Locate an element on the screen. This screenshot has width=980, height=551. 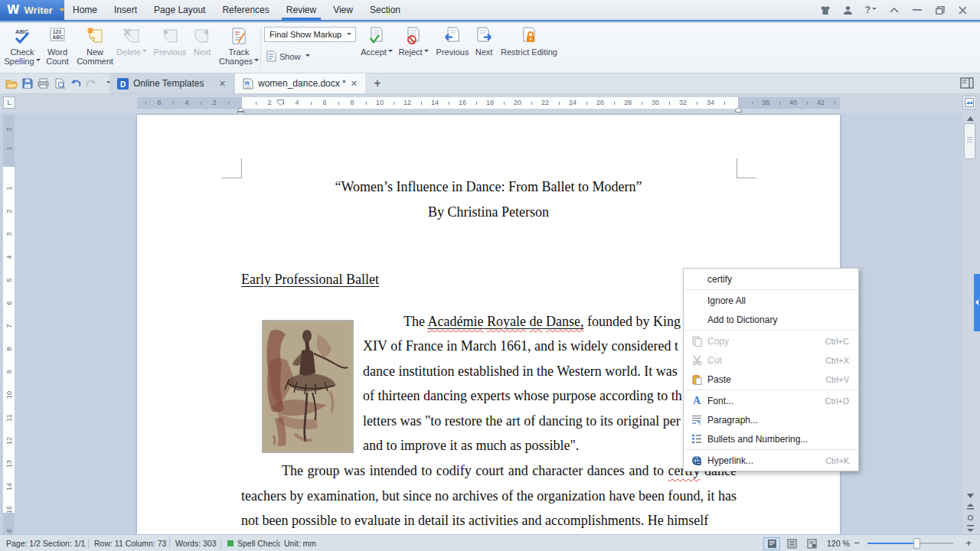
margin-mark-top-left is located at coordinates (232, 168).